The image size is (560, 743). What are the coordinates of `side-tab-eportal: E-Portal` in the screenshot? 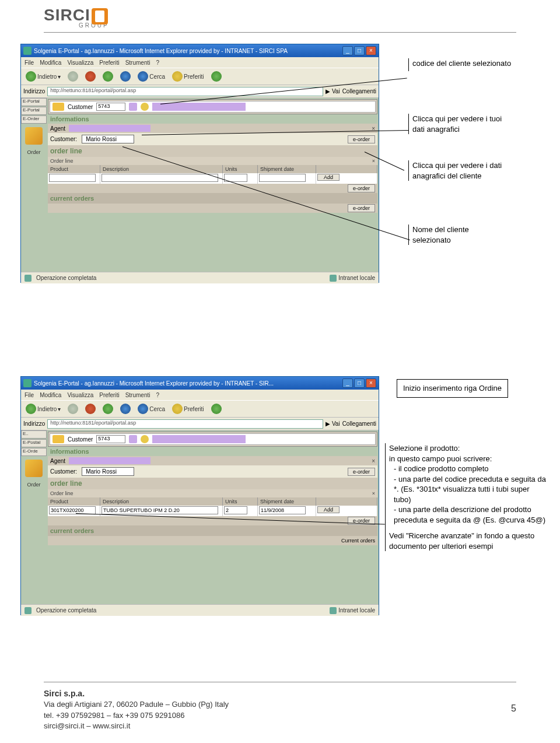 It's located at (34, 102).